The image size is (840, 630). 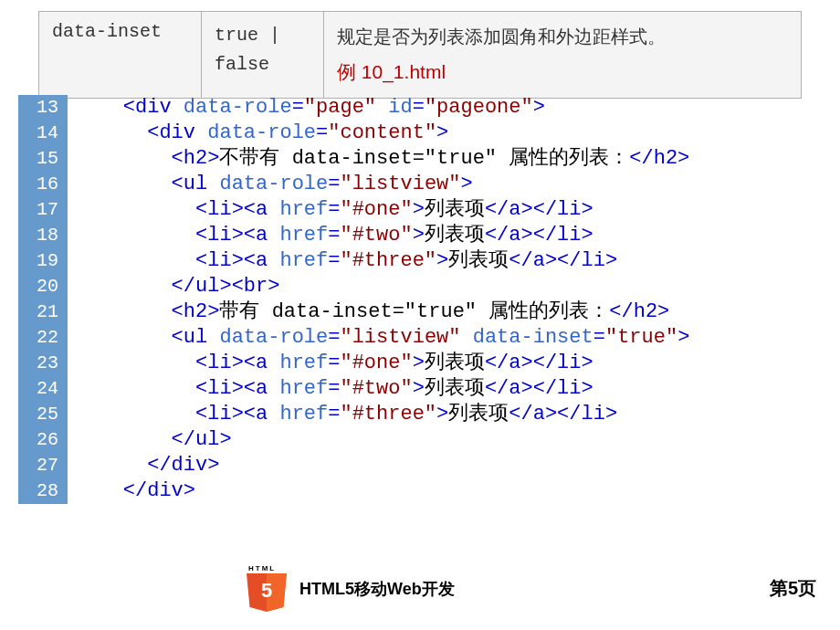 What do you see at coordinates (420, 261) in the screenshot?
I see `code-line: 19 <li><a href="#three">列表项</a></li>` at bounding box center [420, 261].